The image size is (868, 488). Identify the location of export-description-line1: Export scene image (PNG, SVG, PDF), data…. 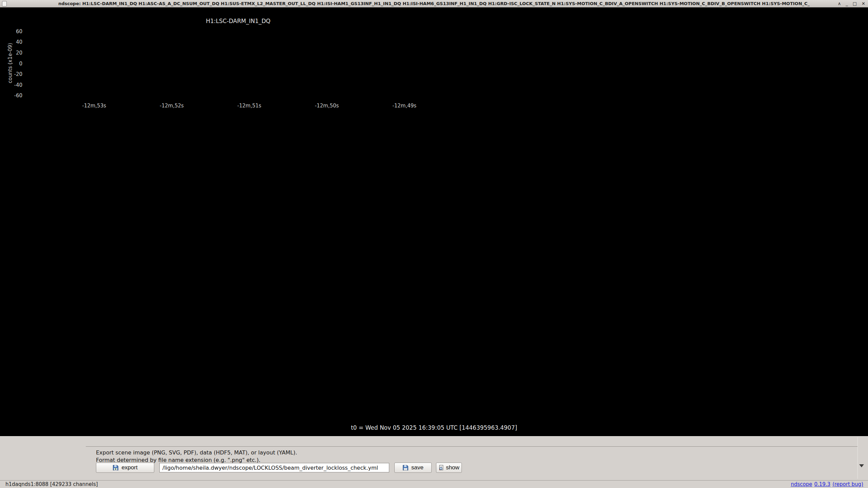
(197, 453).